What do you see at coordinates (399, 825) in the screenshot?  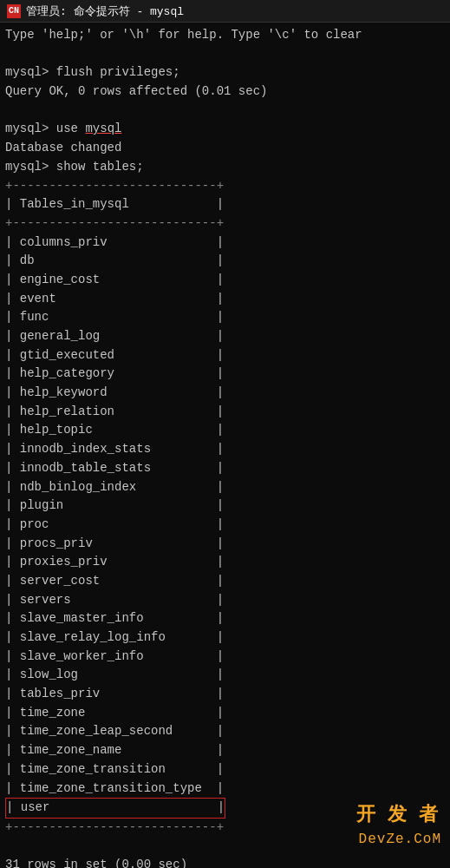 I see `watermark: 开 发 者 DevZe.CoM` at bounding box center [399, 825].